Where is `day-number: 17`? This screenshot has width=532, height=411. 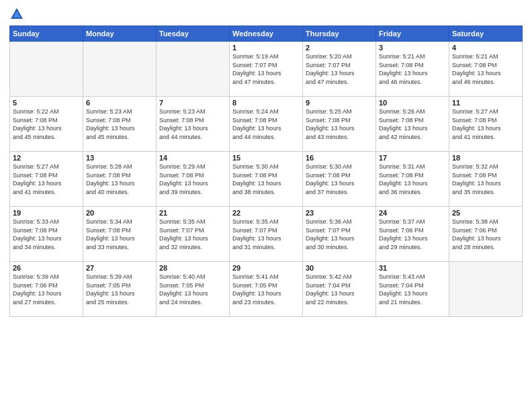 day-number: 17 is located at coordinates (412, 158).